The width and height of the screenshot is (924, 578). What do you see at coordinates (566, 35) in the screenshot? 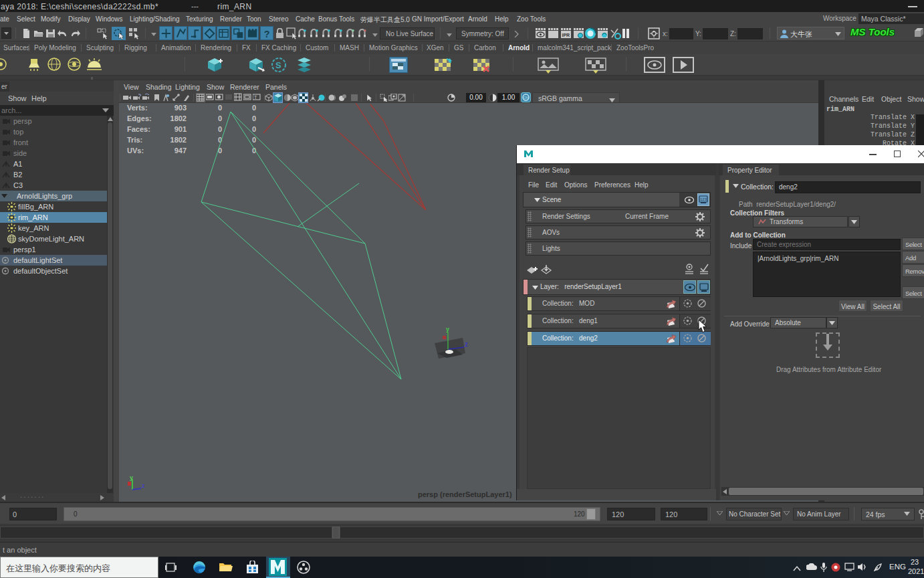
I see `svg-text: IPR` at bounding box center [566, 35].